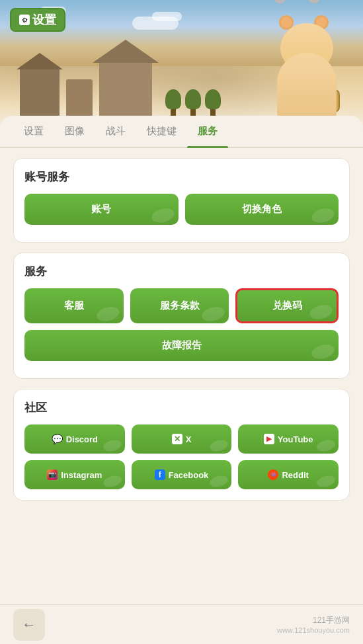 Image resolution: width=363 pixels, height=644 pixels. What do you see at coordinates (81, 475) in the screenshot?
I see `instagram-label: Instagram` at bounding box center [81, 475].